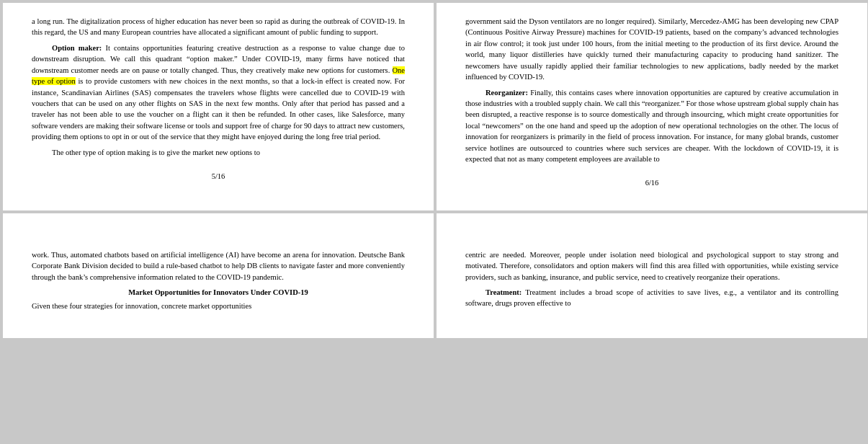  What do you see at coordinates (652, 266) in the screenshot?
I see `para-centric: centric are needed. Moreover, people und…` at bounding box center [652, 266].